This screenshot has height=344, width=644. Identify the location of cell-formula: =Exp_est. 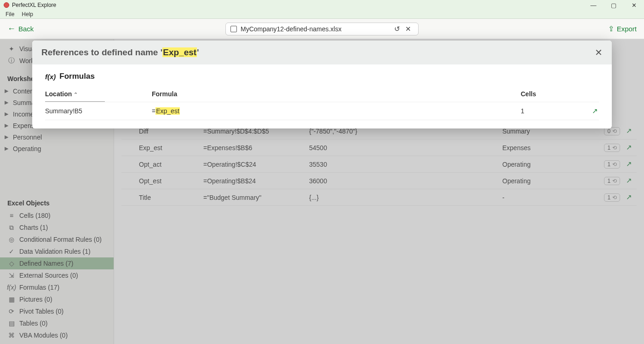
(336, 111).